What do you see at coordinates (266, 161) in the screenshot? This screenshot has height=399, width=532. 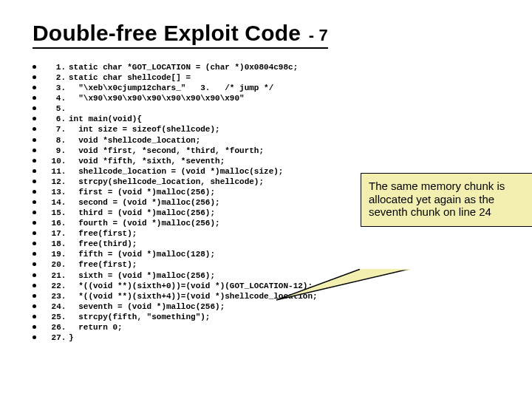 I see `code-line: 10. void *fifth, *sixth, *seventh;` at bounding box center [266, 161].